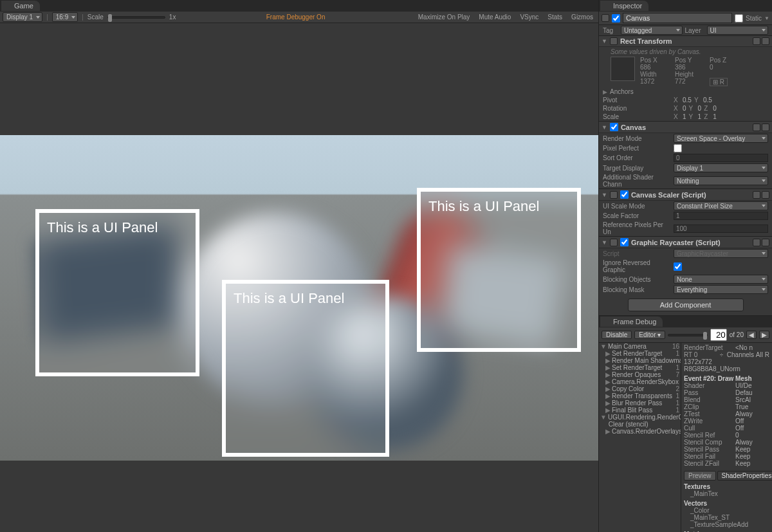 This screenshot has width=772, height=532. Describe the element at coordinates (691, 82) in the screenshot. I see `height-value: 772` at that location.